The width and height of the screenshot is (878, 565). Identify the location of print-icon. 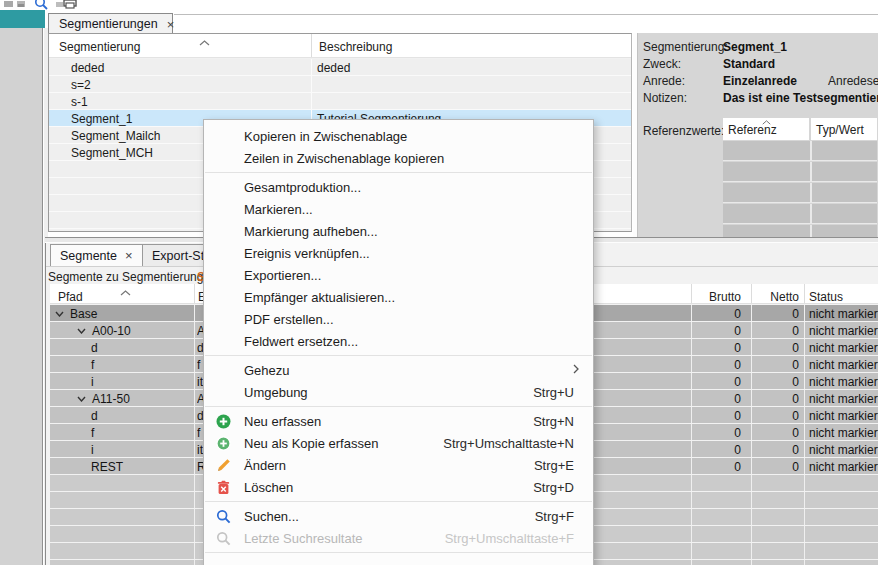
(70, 4).